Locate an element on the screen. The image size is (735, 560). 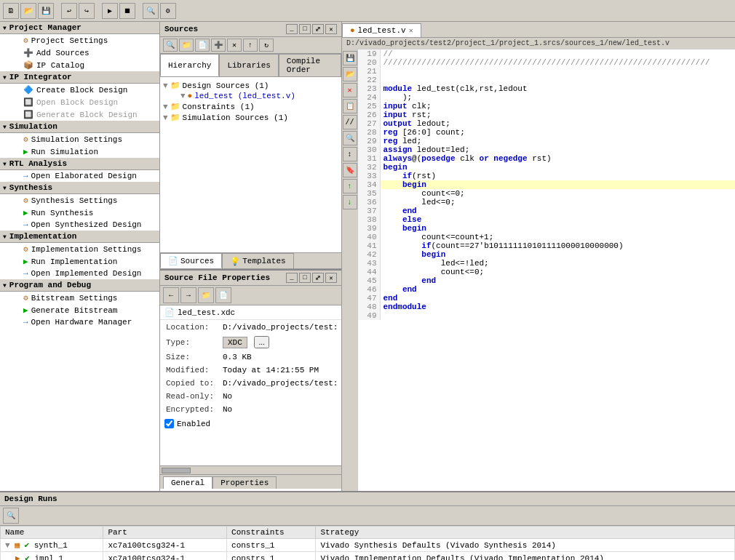
sfp-folder-btn: 📁 is located at coordinates (206, 295).